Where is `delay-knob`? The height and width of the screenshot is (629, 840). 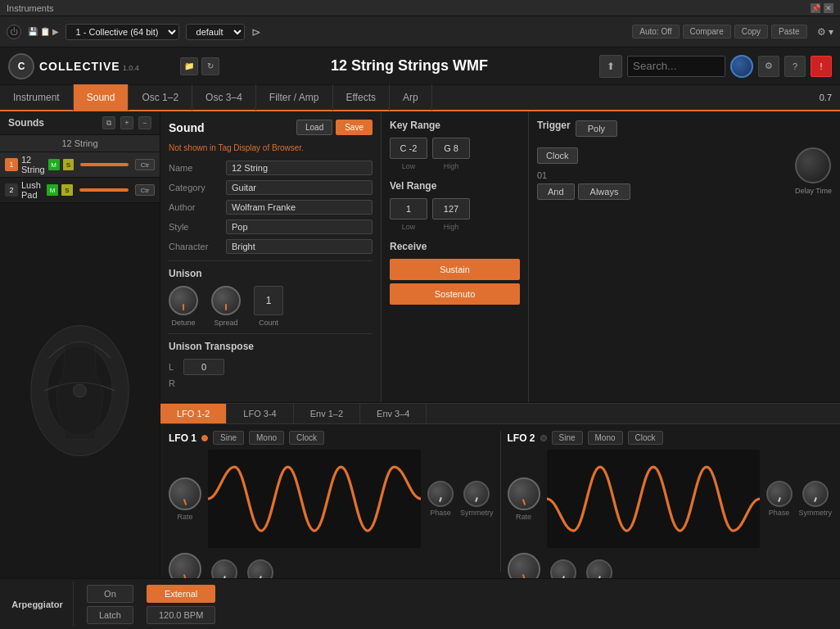 delay-knob is located at coordinates (813, 165).